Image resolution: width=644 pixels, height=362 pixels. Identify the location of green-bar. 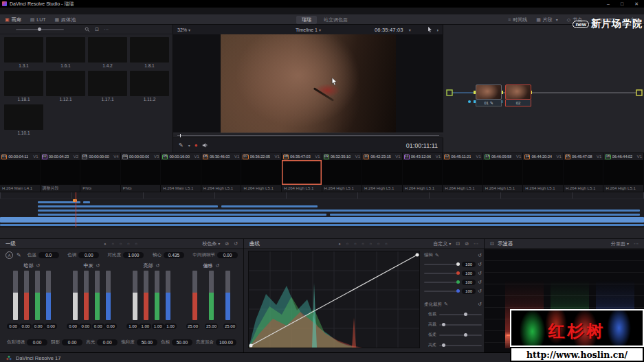
(37, 295).